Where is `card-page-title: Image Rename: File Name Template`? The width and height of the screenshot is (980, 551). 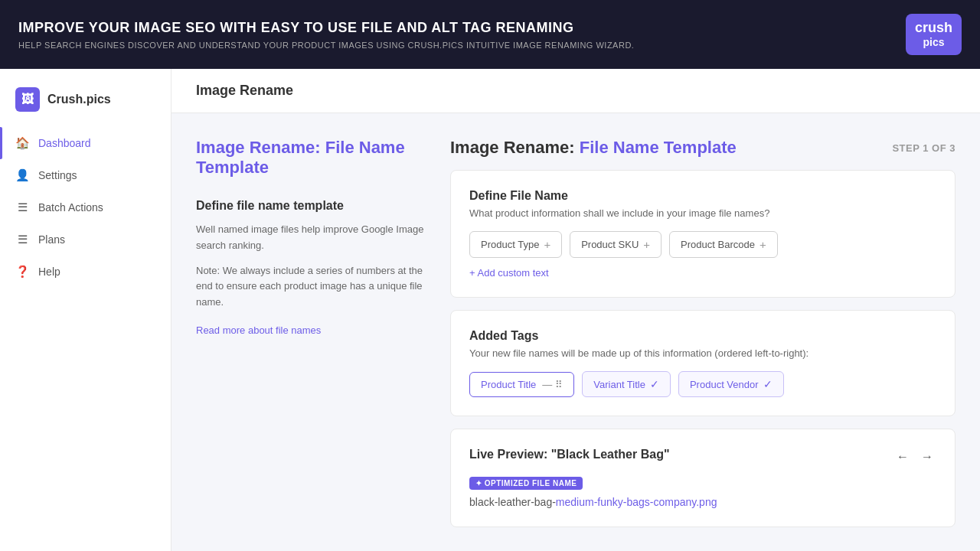
card-page-title: Image Rename: File Name Template is located at coordinates (593, 148).